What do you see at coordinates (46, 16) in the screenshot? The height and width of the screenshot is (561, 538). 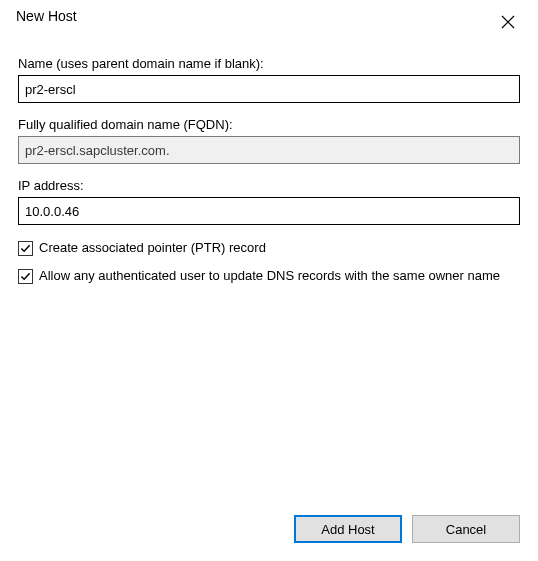 I see `dialog-title: New Host` at bounding box center [46, 16].